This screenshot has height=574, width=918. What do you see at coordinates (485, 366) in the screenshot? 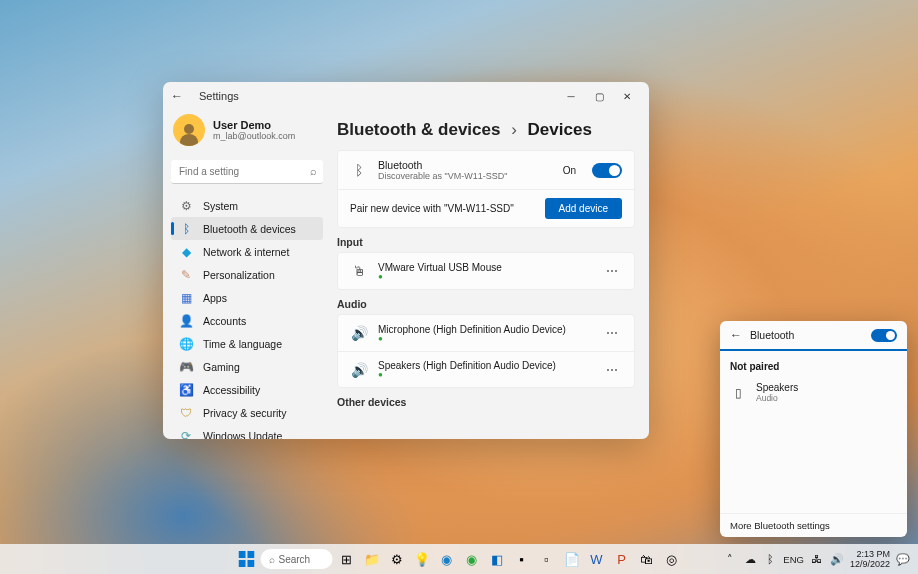
I see `device-name: Speakers (High Definition Audio Device)` at bounding box center [485, 366].